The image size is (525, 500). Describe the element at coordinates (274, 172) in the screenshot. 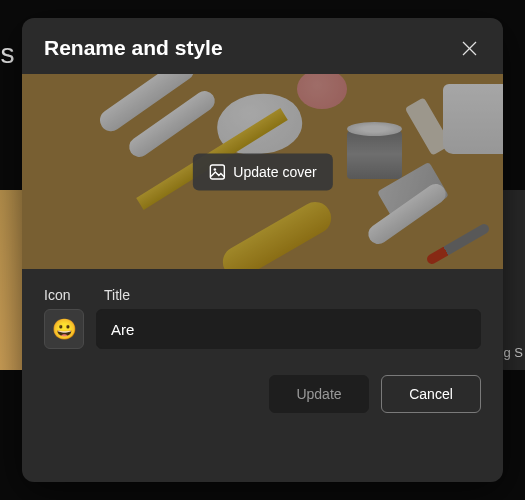

I see `update-cover-label: Update cover` at that location.